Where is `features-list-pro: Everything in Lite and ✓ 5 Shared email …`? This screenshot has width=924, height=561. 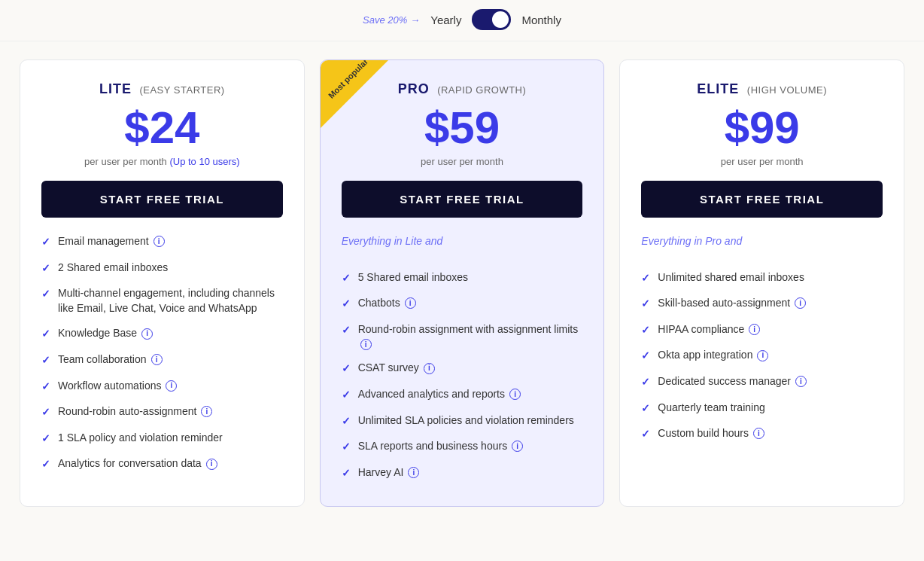 features-list-pro: Everything in Lite and ✓ 5 Shared email … is located at coordinates (462, 357).